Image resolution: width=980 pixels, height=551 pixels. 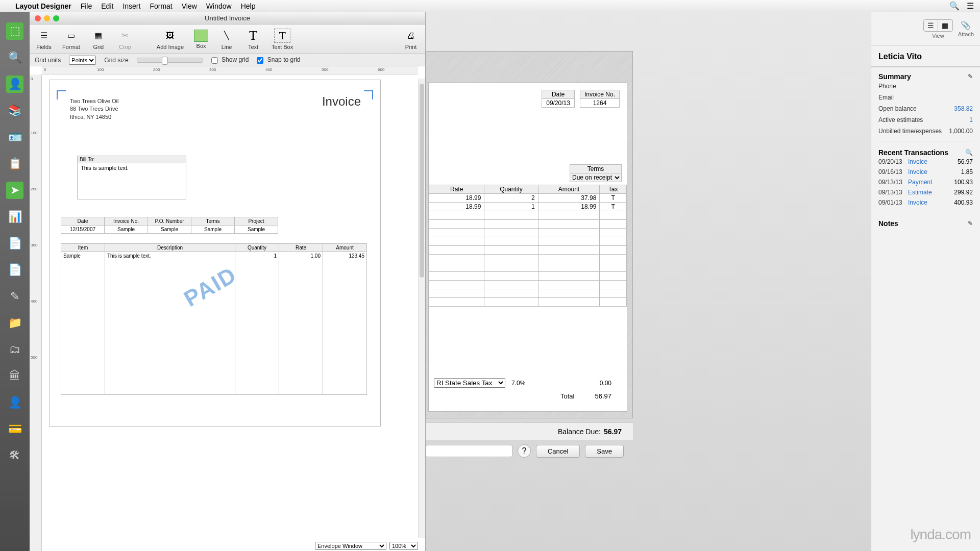 I want to click on vertical-ruler: 0100200300400500, so click(x=36, y=313).